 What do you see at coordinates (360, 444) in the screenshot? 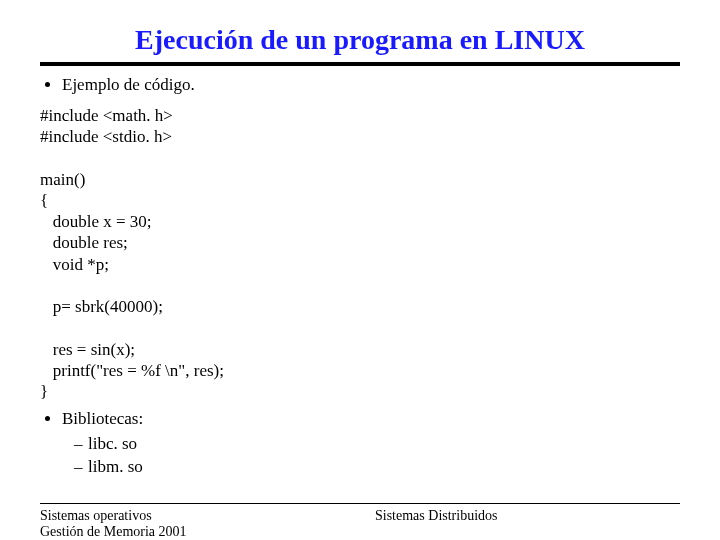
I see `libraries-list: Bibliotecas: libc. so libm. so` at bounding box center [360, 444].